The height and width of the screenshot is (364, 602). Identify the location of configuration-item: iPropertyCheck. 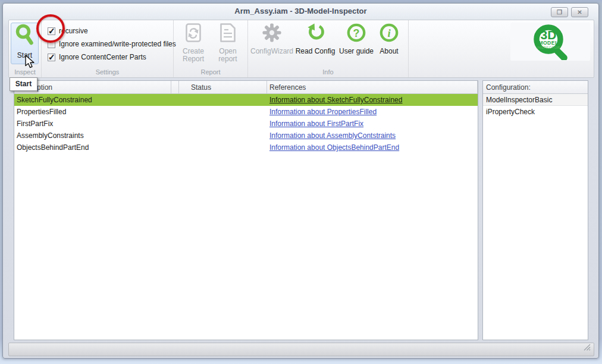
(535, 112).